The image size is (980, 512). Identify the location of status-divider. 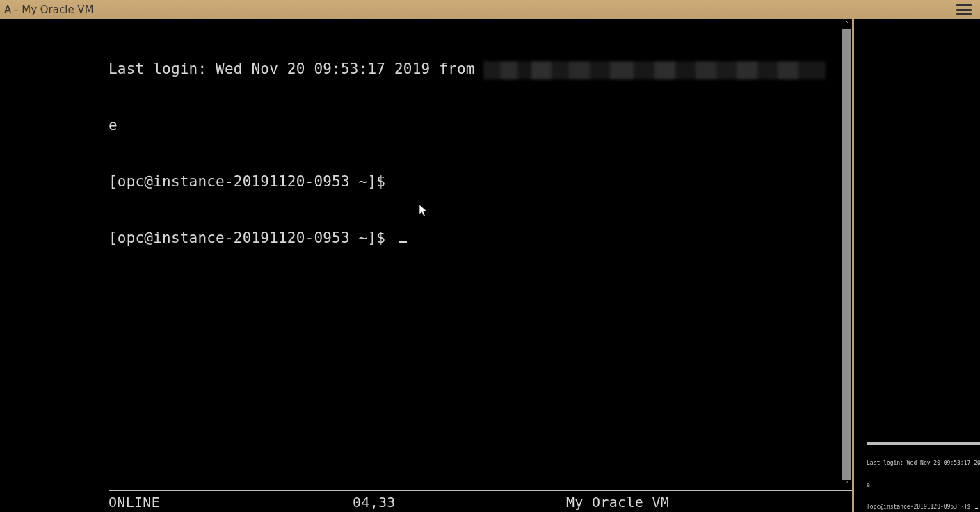
(480, 490).